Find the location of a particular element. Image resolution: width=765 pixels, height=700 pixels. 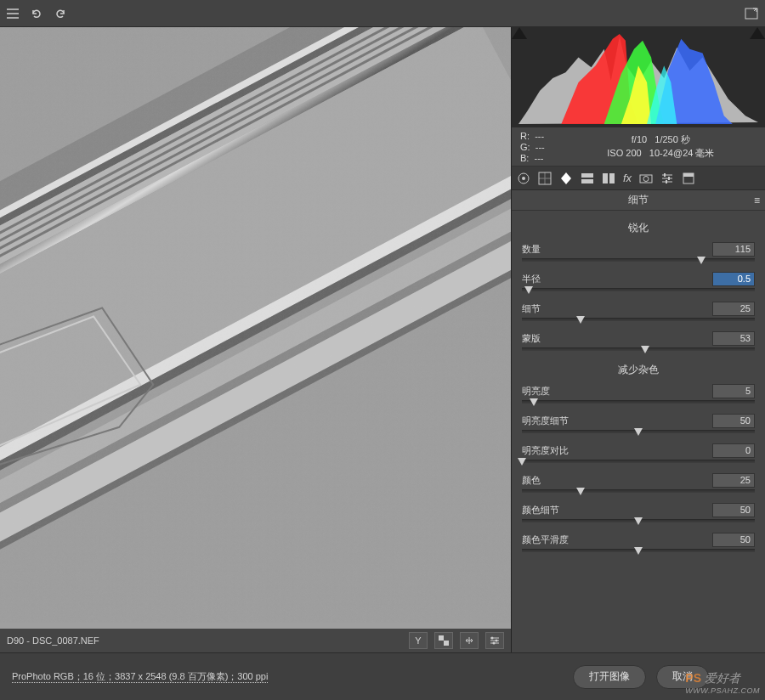

tab-preset-icon is located at coordinates (688, 178).